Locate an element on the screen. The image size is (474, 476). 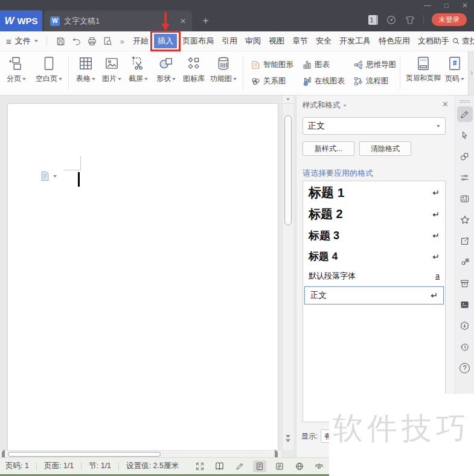
clear-format-button: 清除格式 is located at coordinates (385, 149).